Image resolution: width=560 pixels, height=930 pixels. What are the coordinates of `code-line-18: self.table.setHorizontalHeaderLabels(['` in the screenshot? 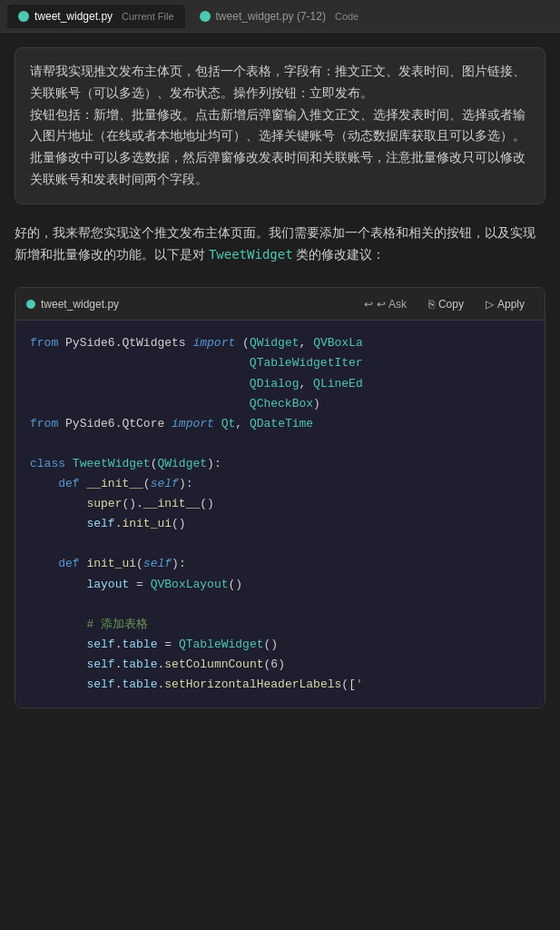 It's located at (280, 685).